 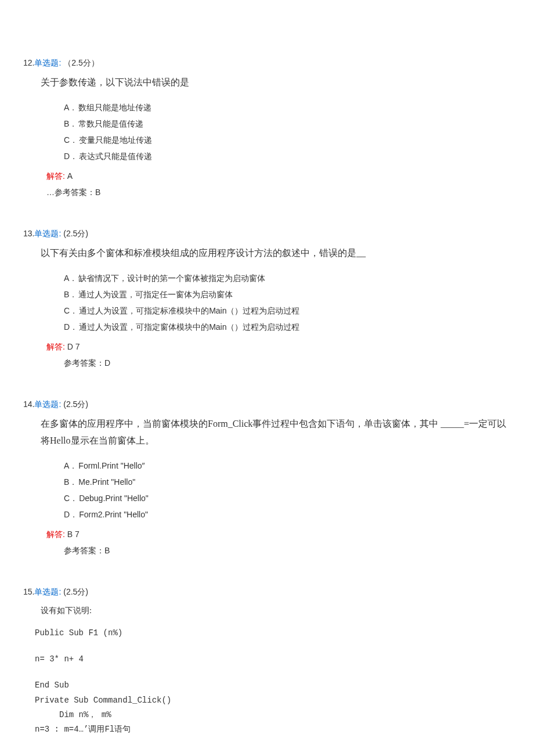 I want to click on ref-prefix: …参考答案：, so click(x=71, y=192).